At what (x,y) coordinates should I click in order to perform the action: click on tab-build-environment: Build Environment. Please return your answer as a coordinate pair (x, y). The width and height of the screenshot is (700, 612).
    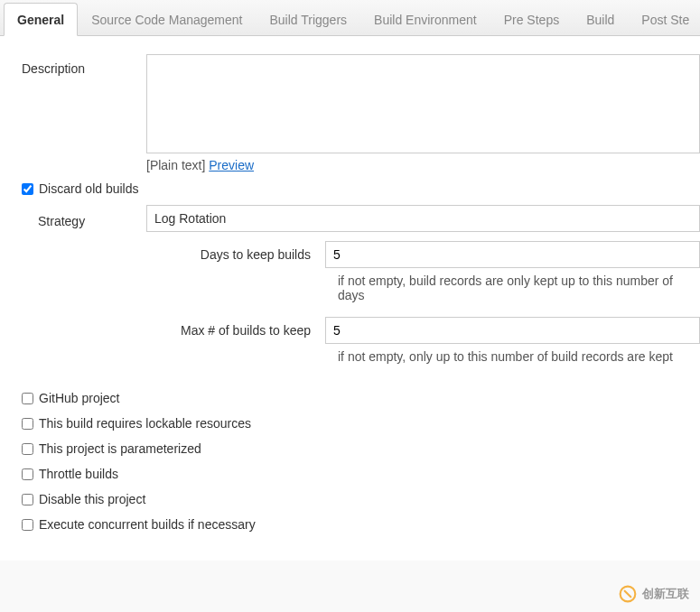
    Looking at the image, I should click on (425, 19).